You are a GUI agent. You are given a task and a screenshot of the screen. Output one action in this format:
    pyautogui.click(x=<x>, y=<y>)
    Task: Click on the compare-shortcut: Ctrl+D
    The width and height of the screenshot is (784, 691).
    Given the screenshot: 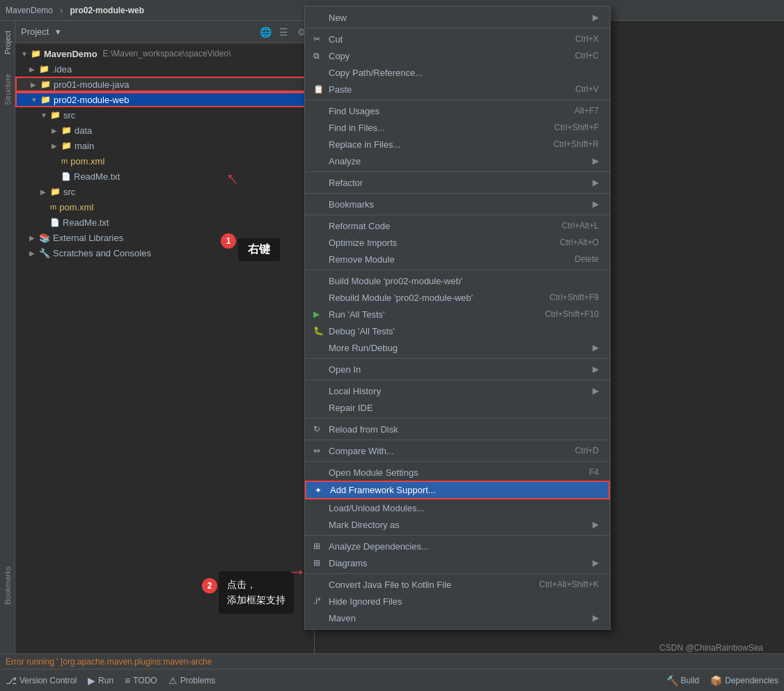 What is the action you would take?
    pyautogui.click(x=587, y=451)
    